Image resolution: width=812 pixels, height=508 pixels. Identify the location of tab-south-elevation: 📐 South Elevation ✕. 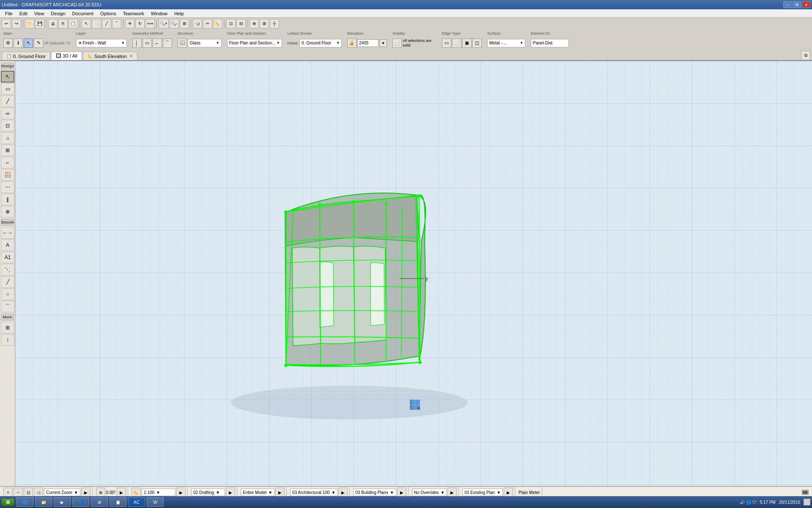
(110, 56).